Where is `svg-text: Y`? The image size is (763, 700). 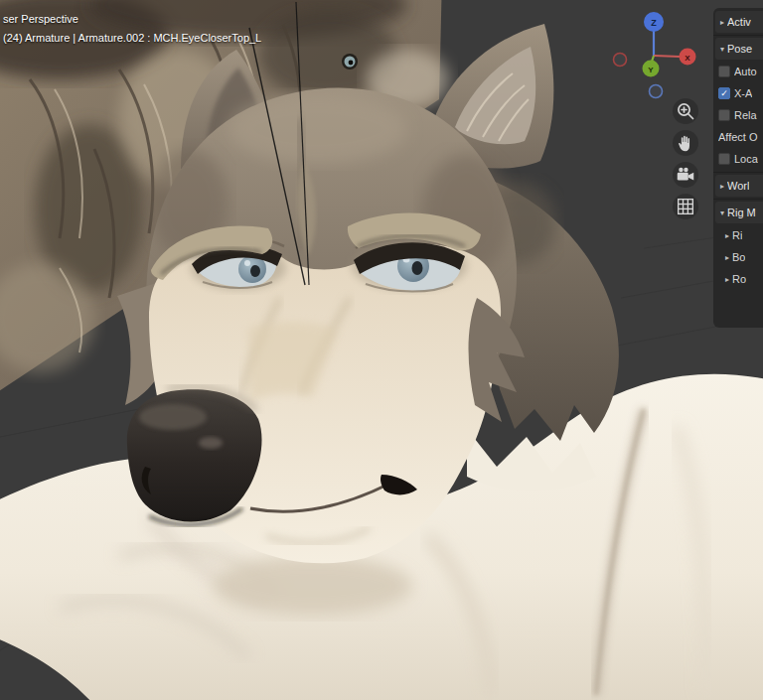
svg-text: Y is located at coordinates (651, 70).